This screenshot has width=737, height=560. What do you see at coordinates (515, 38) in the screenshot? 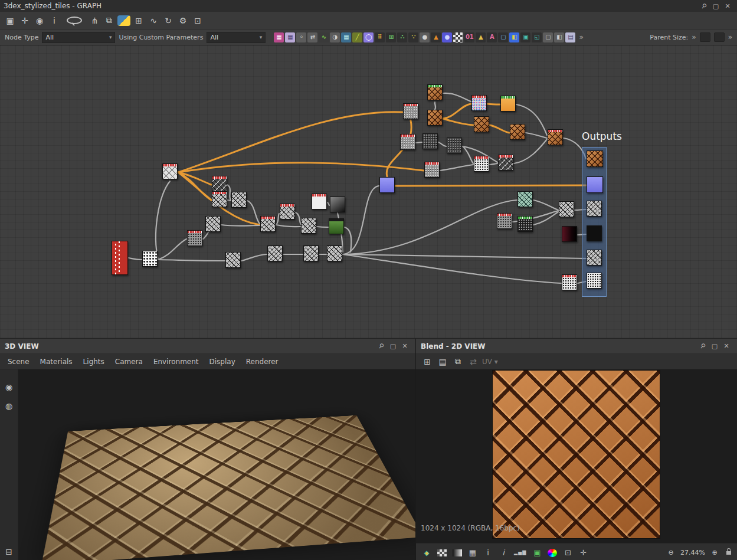
I see `paint-icon: ◧` at bounding box center [515, 38].